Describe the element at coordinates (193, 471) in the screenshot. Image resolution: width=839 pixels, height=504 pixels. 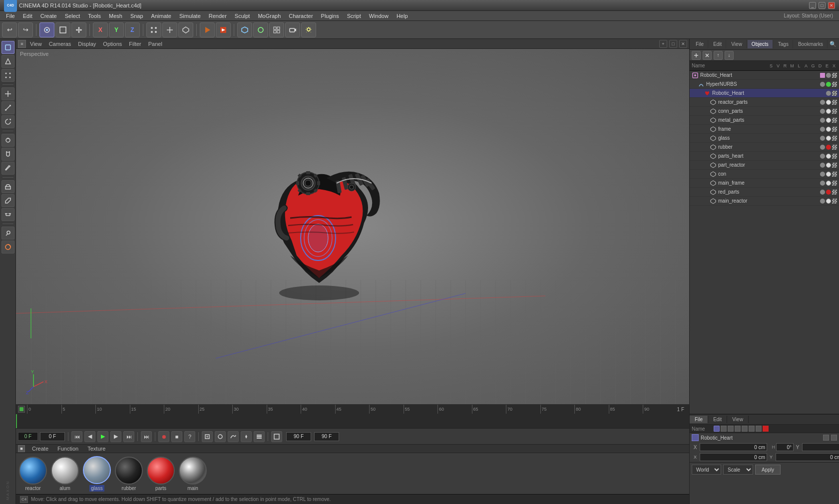
I see `material-main-preview` at that location.